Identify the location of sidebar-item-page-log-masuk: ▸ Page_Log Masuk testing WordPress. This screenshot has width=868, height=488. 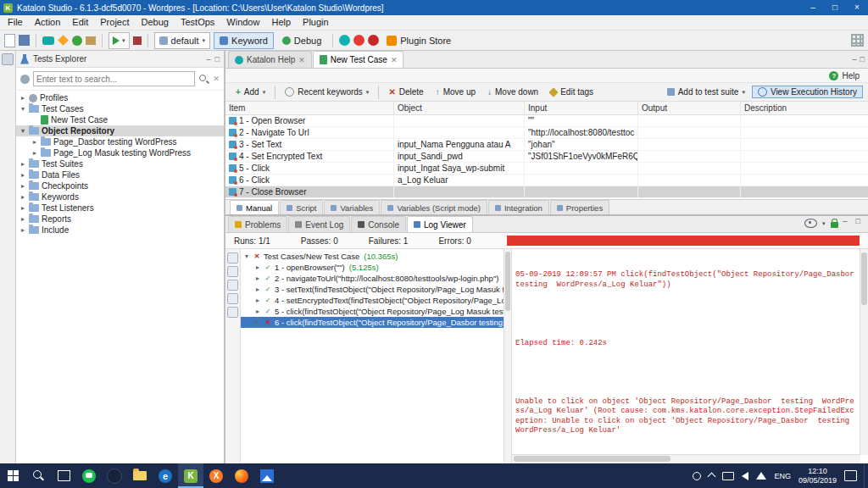
(120, 152).